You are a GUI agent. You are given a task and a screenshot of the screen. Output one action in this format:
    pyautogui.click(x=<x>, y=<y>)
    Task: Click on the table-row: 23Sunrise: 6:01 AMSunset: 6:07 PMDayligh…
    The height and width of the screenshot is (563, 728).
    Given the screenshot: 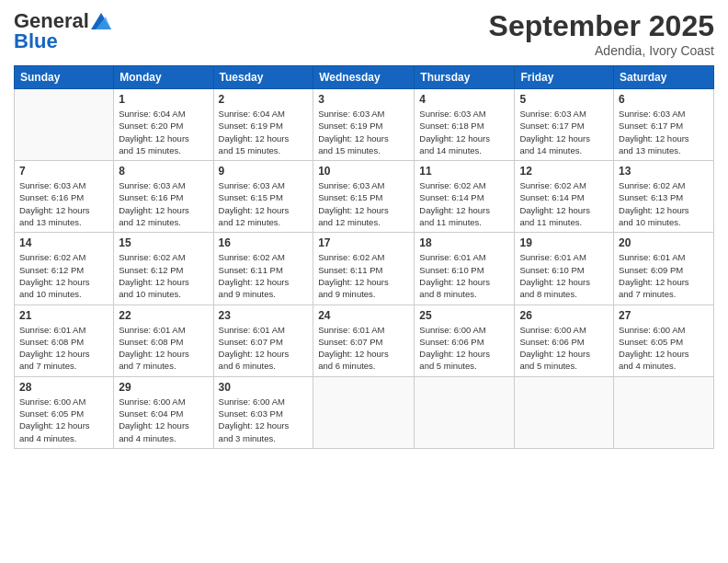 What is the action you would take?
    pyautogui.click(x=263, y=340)
    